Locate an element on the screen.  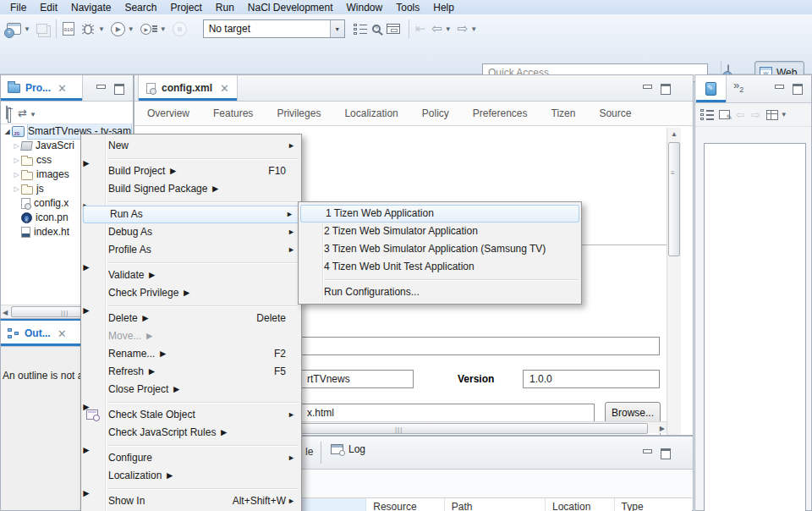
submenu-item: 2 Tizen Web Simulator Application is located at coordinates (440, 232).